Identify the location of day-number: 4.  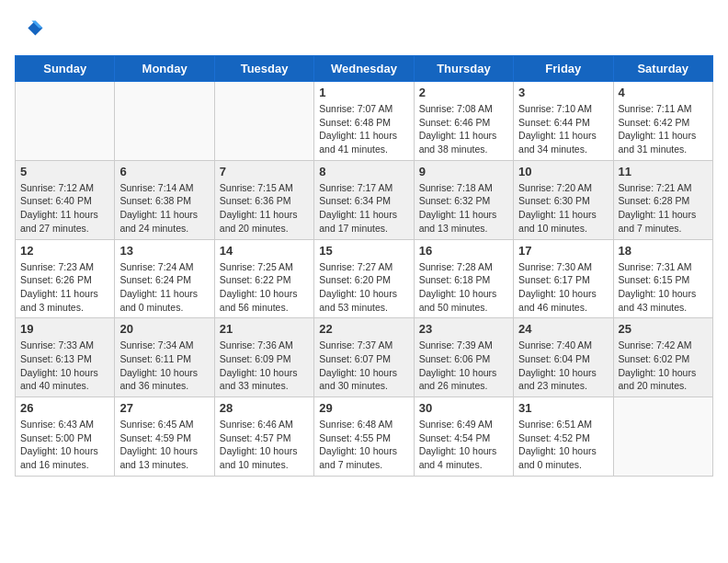
(664, 92).